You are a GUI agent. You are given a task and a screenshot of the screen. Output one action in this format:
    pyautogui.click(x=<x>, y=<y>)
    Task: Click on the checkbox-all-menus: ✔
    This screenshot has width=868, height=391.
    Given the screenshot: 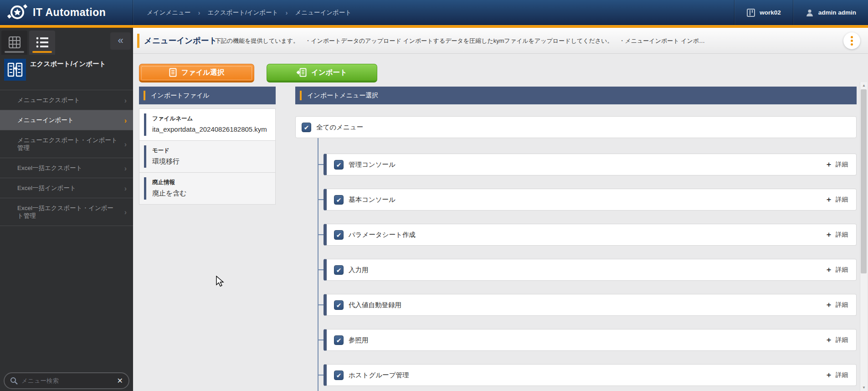 What is the action you would take?
    pyautogui.click(x=306, y=128)
    